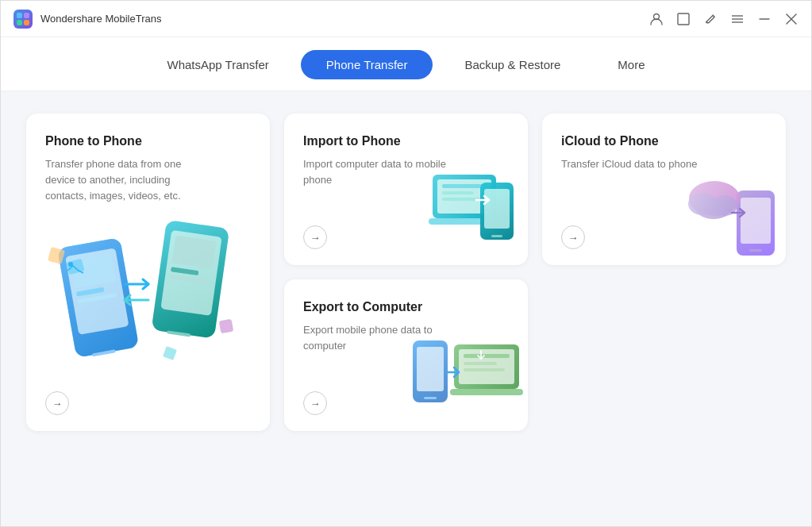 This screenshot has width=812, height=527. Describe the element at coordinates (470, 212) in the screenshot. I see `import-illustration` at that location.